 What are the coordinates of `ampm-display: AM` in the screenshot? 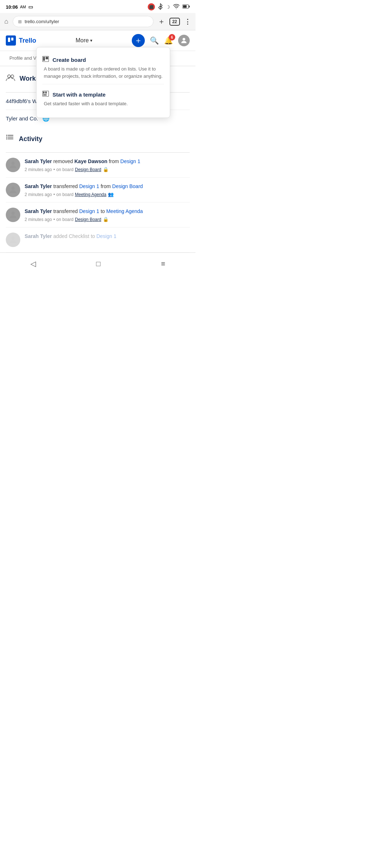 It's located at (23, 7).